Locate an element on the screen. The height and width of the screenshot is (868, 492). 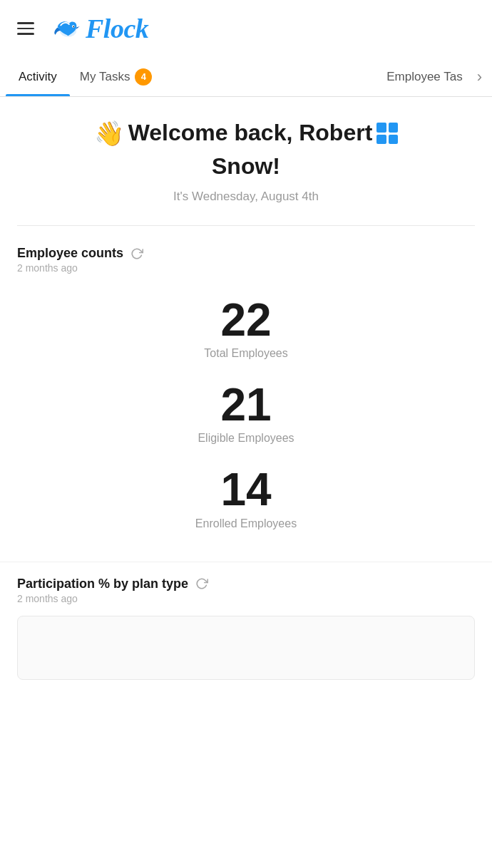
participation-title: Participation % by plan type is located at coordinates (103, 584).